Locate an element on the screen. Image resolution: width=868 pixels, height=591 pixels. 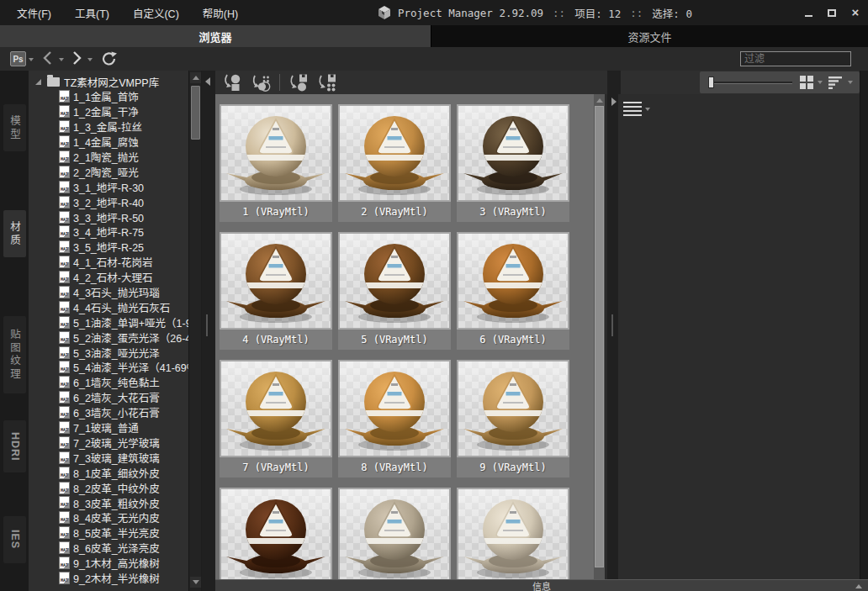
tree-item: MAT3_3_地坪-R-50 is located at coordinates (108, 217).